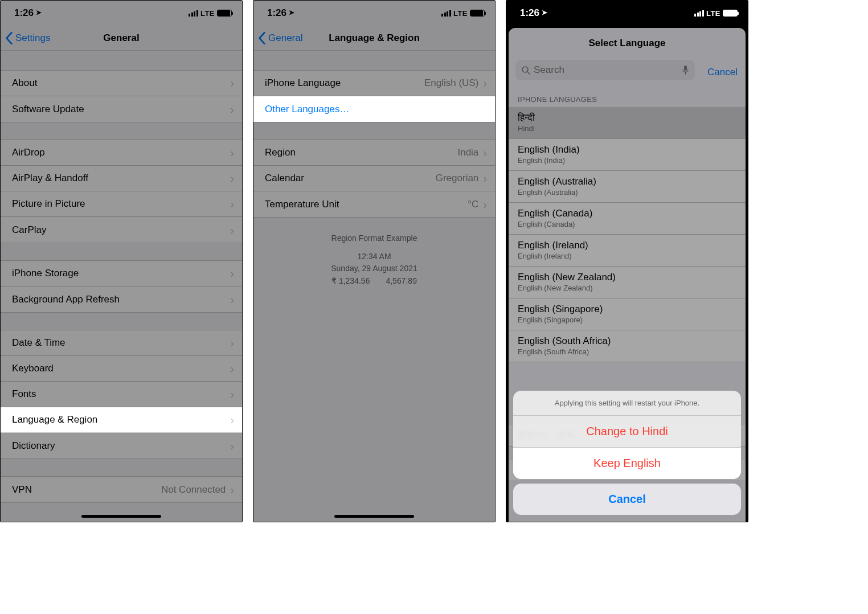  Describe the element at coordinates (121, 343) in the screenshot. I see `cell-date-time: Date & Time›` at that location.